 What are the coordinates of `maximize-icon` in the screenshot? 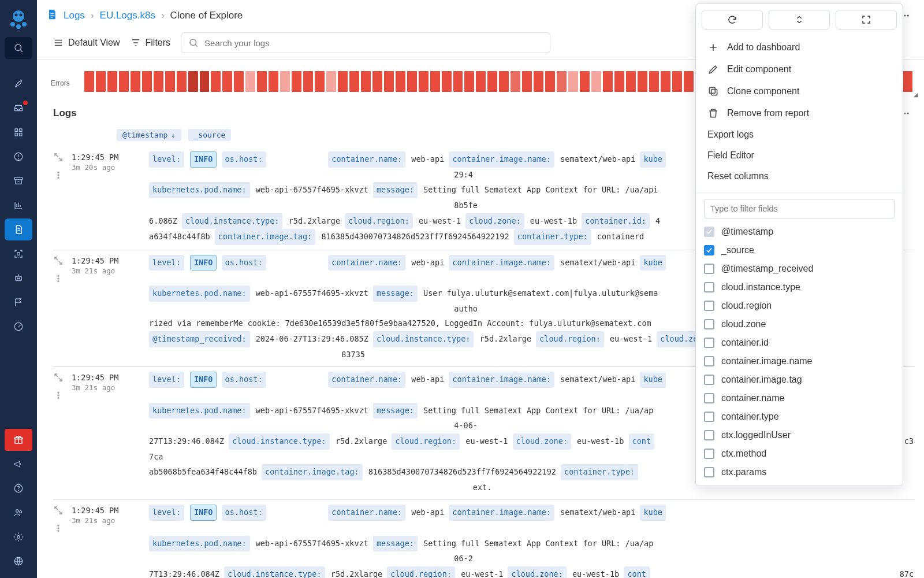 It's located at (866, 20).